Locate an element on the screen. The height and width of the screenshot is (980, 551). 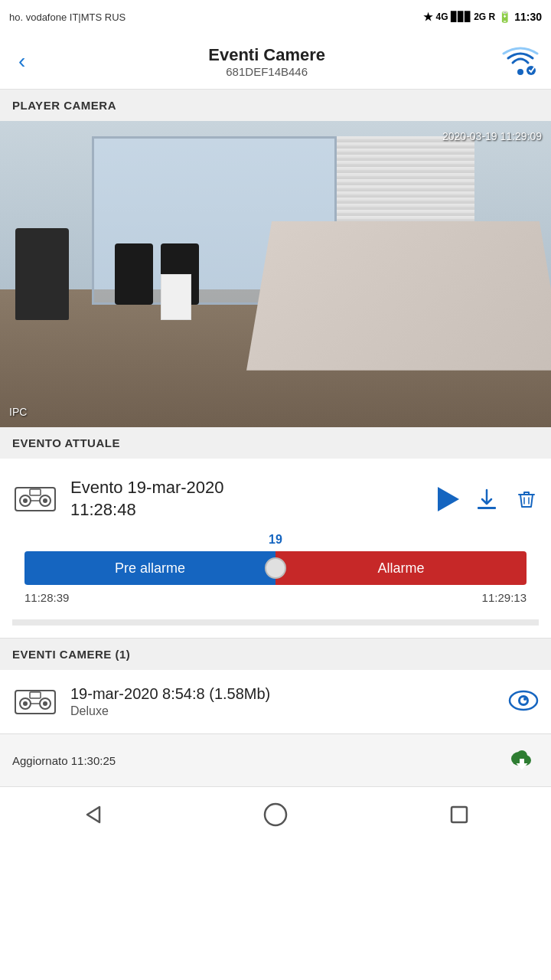
battery-icon: 🔋 is located at coordinates (505, 17).